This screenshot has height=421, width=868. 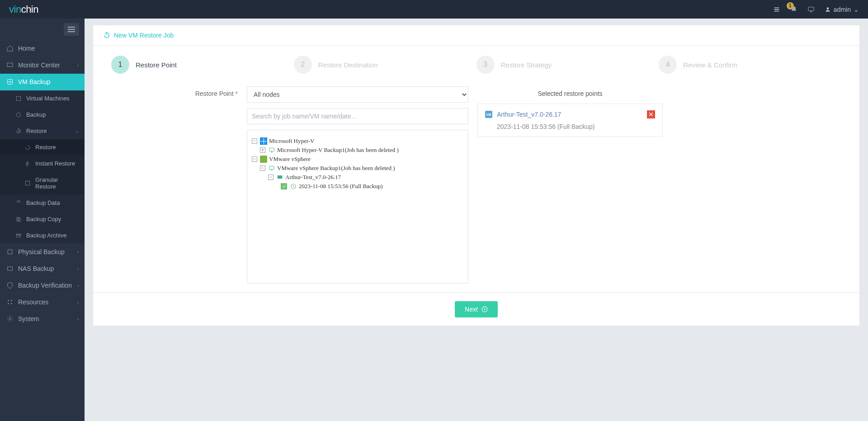 I want to click on sidebar-item-restore-sub: Restore, so click(x=42, y=147).